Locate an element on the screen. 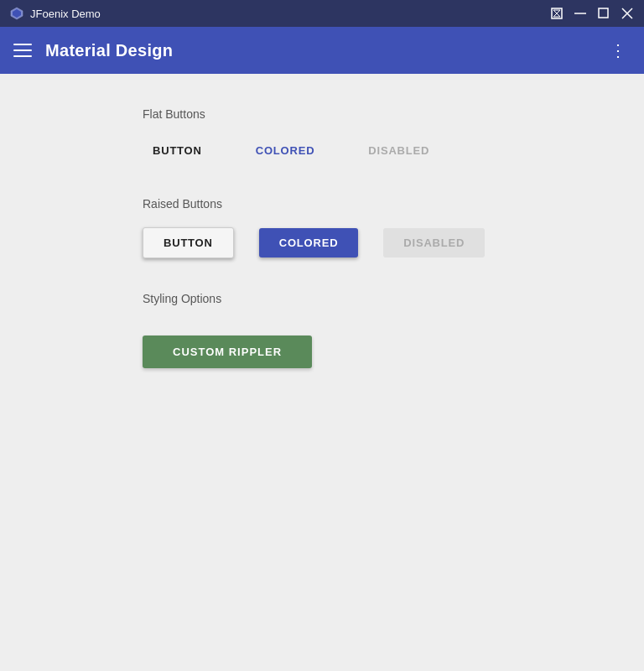  more-options-button: ⋮ is located at coordinates (619, 50).